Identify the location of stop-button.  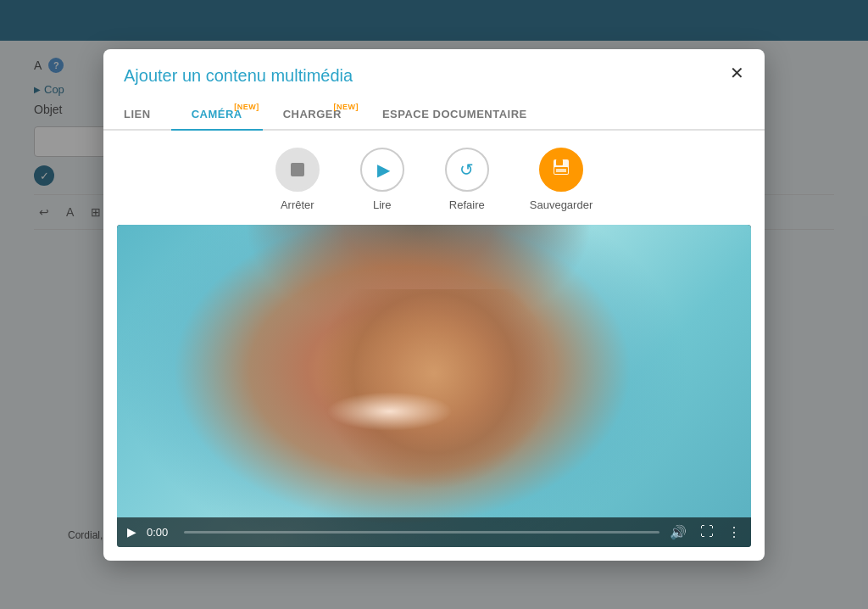
(298, 170).